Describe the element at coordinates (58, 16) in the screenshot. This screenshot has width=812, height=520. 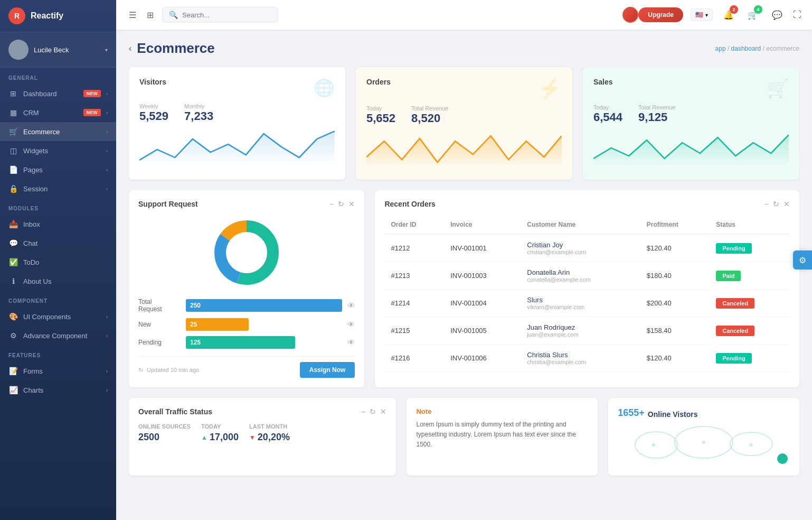
I see `sidebar-logo: R Reactify` at that location.